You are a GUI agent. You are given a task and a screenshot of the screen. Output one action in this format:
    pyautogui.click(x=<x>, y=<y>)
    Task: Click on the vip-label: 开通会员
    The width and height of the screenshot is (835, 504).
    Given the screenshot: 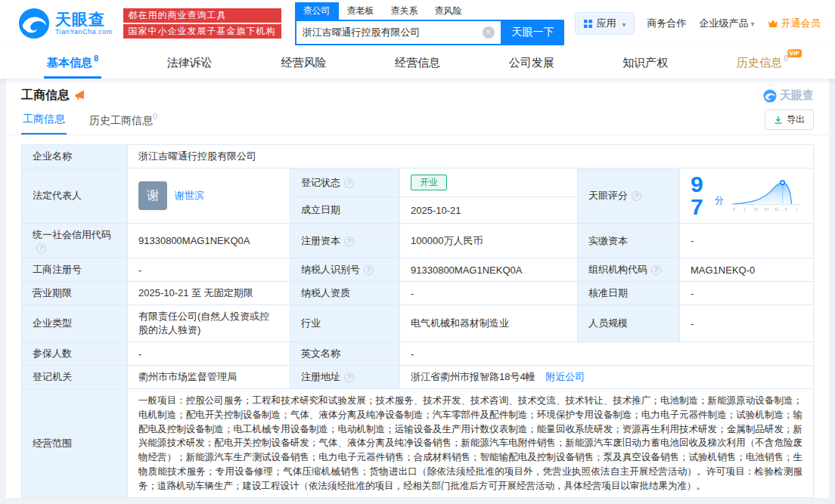 What is the action you would take?
    pyautogui.click(x=801, y=23)
    